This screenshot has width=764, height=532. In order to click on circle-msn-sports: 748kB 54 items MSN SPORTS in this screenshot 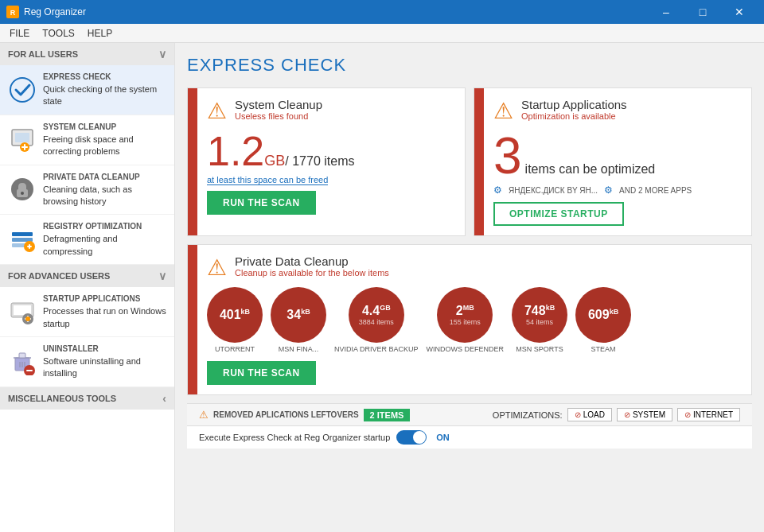, I will do `click(540, 320)`.